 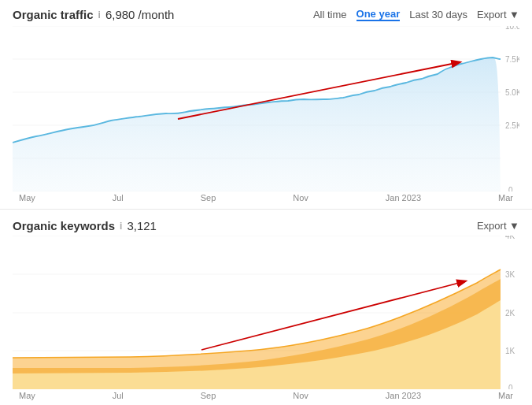 I want to click on x2-label-sep: Sep, so click(x=209, y=396).